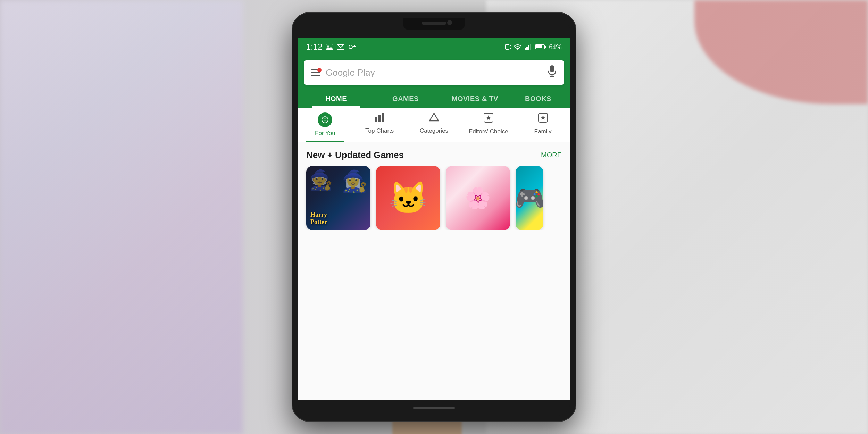 This screenshot has width=868, height=434. Describe the element at coordinates (556, 47) in the screenshot. I see `battery-percent: 64%` at that location.